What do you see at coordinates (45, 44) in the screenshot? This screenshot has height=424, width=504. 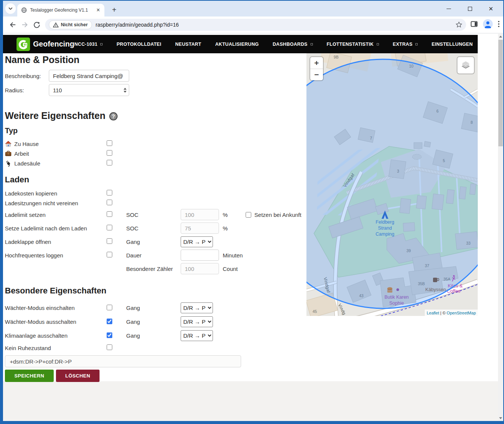 I see `app-brand: Geofencing` at bounding box center [45, 44].